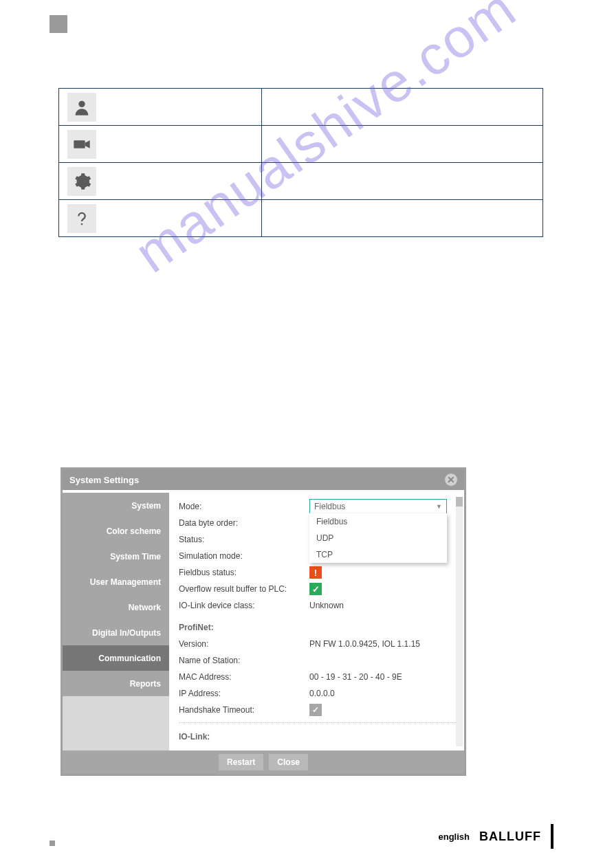 Image resolution: width=614 pixels, height=868 pixels. What do you see at coordinates (318, 723) in the screenshot?
I see `separator` at bounding box center [318, 723].